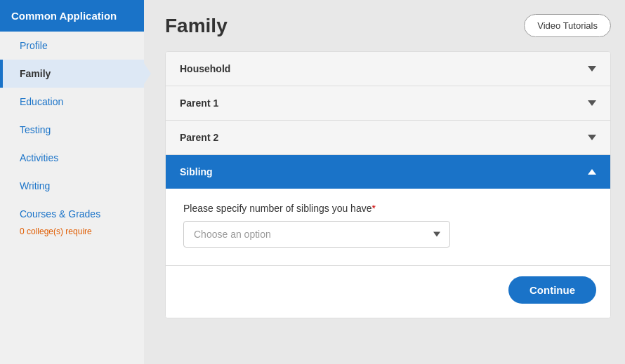 The height and width of the screenshot is (364, 625). What do you see at coordinates (388, 104) in the screenshot?
I see `accordion-parent1: Parent 1` at bounding box center [388, 104].